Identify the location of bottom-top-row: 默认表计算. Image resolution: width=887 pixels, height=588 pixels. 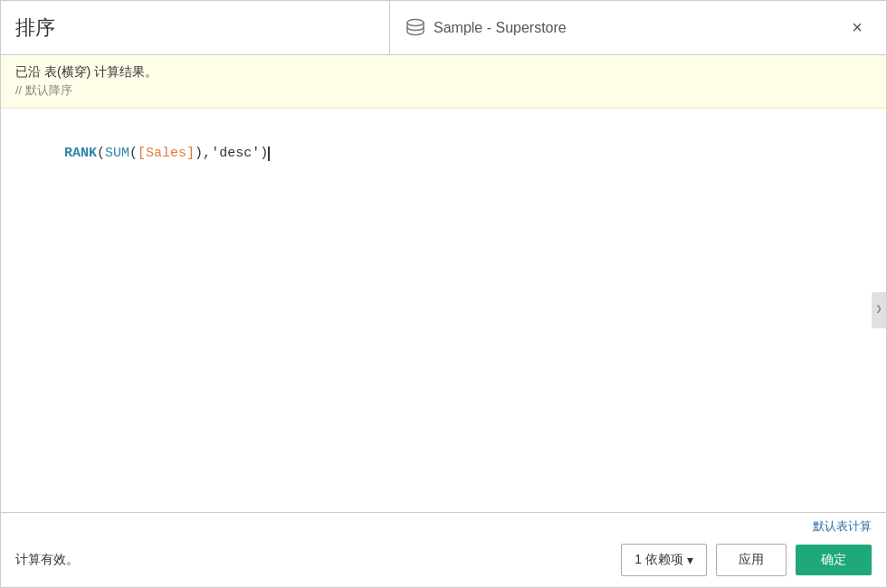
(444, 525).